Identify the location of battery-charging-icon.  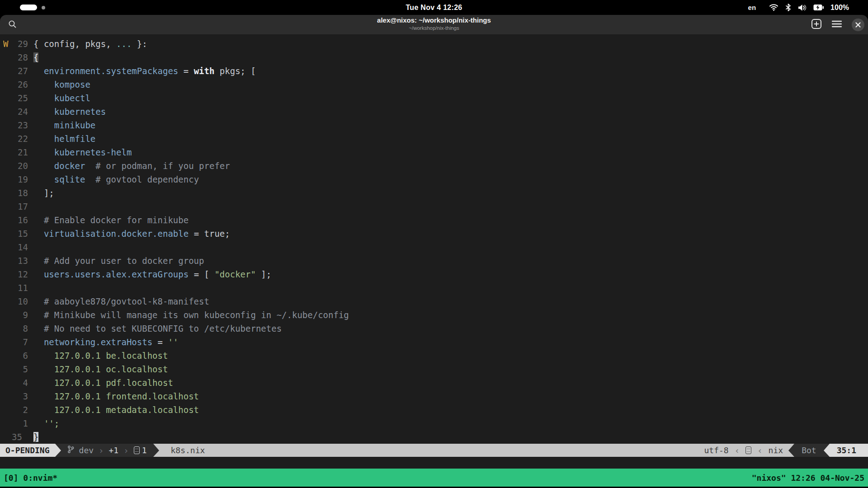
(818, 7).